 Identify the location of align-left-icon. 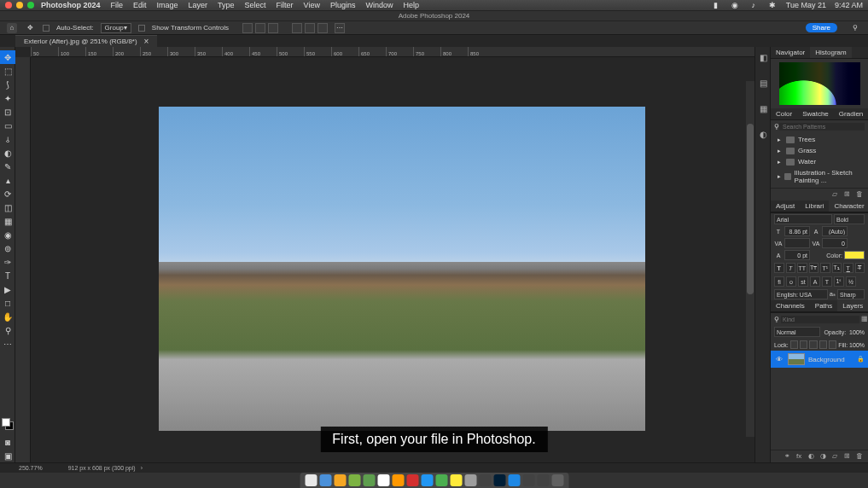
(248, 28).